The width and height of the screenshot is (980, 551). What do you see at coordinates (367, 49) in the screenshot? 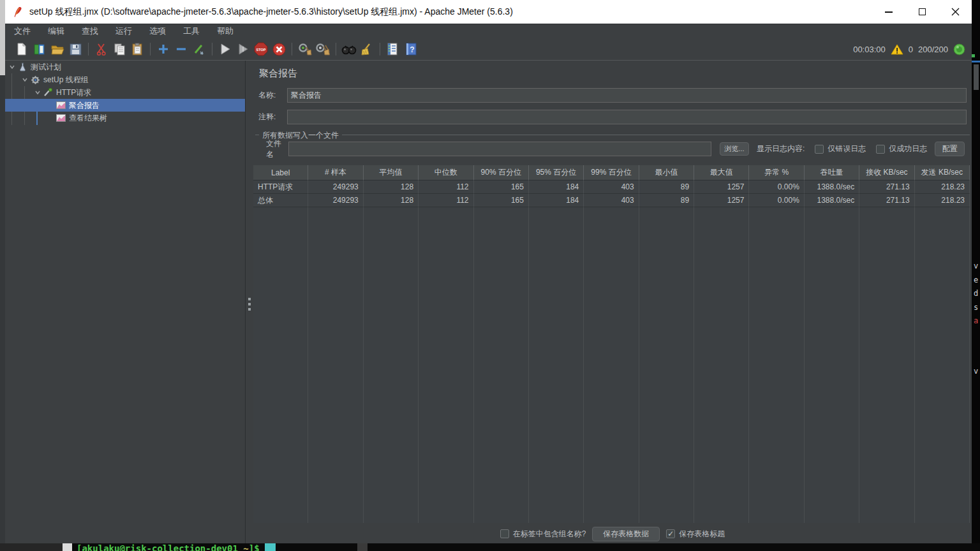
I see `reset-search-icon` at bounding box center [367, 49].